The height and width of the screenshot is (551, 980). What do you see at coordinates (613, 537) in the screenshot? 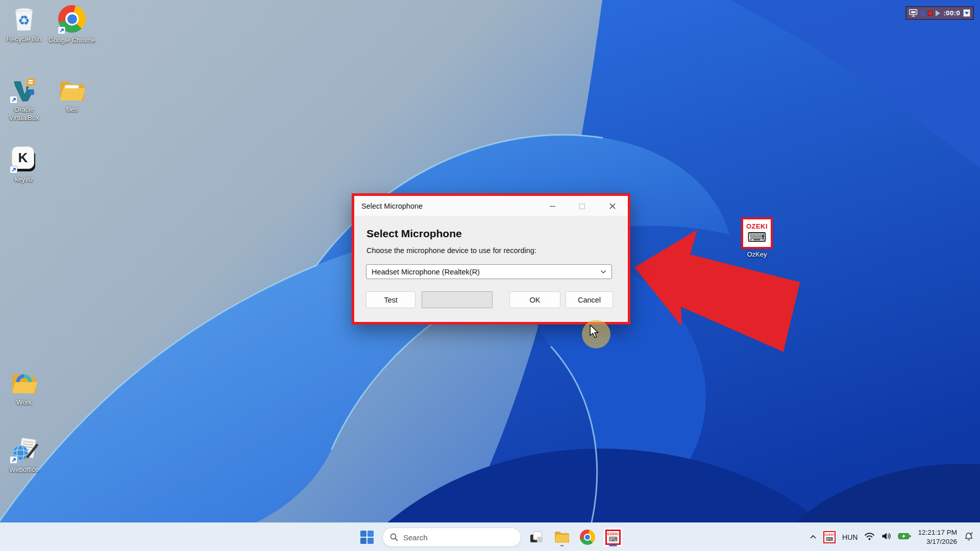
I see `taskbar-item-ozkey: OZEKI ⌨` at bounding box center [613, 537].